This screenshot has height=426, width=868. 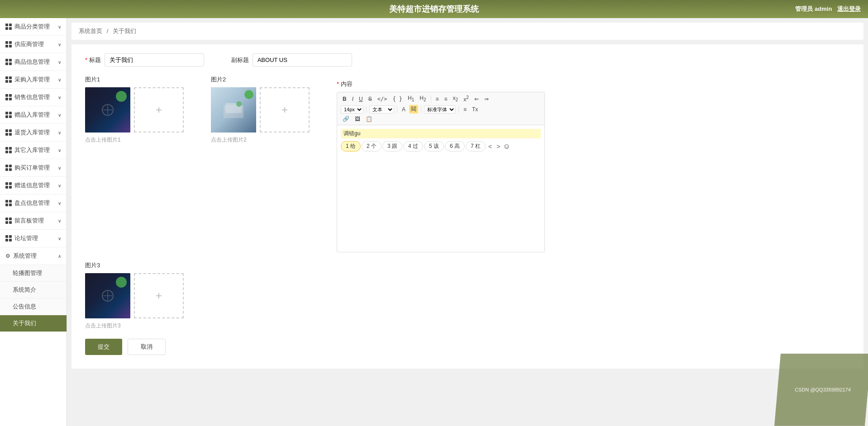 What do you see at coordinates (351, 147) in the screenshot?
I see `suggestion-1: 1 给` at bounding box center [351, 147].